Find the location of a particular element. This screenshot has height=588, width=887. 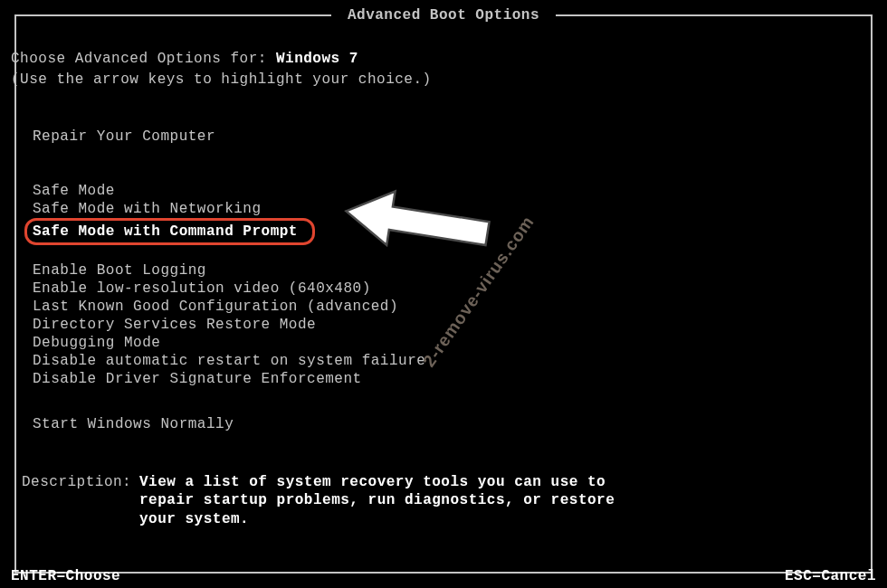

page-title: Advanced Boot Options is located at coordinates (444, 15).